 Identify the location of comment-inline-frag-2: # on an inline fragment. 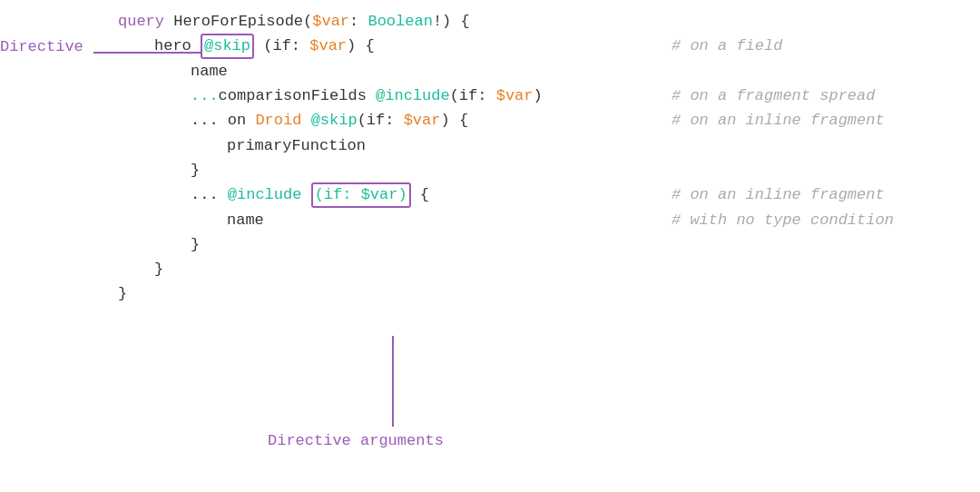
(779, 194).